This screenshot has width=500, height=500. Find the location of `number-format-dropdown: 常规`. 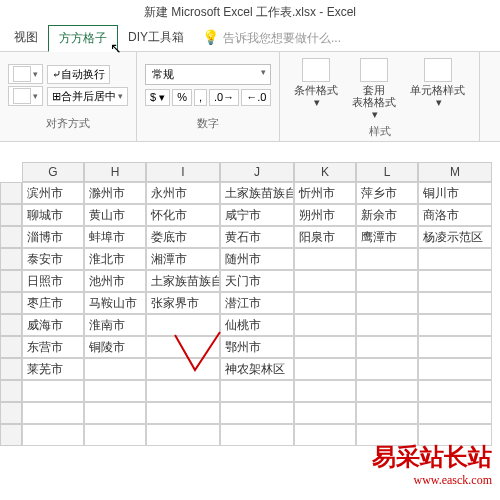

number-format-dropdown: 常规 is located at coordinates (208, 74).